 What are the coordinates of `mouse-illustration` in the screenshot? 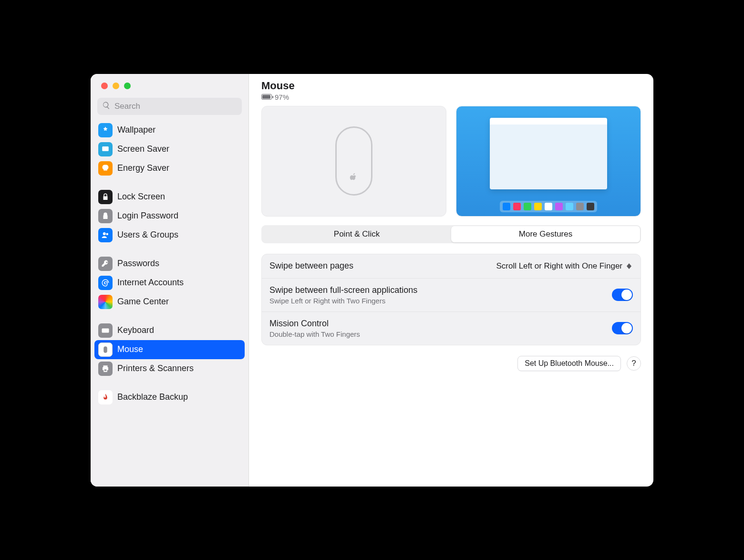 It's located at (354, 161).